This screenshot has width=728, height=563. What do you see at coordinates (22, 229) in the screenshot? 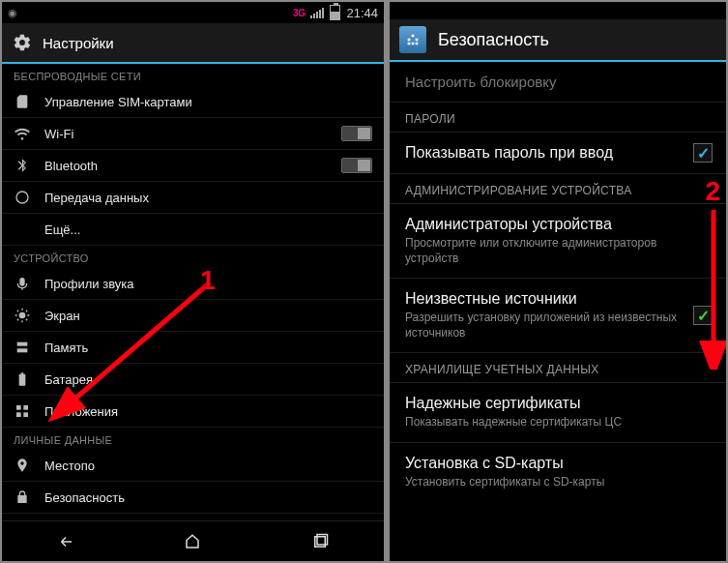
I see `spacer-icon` at bounding box center [22, 229].